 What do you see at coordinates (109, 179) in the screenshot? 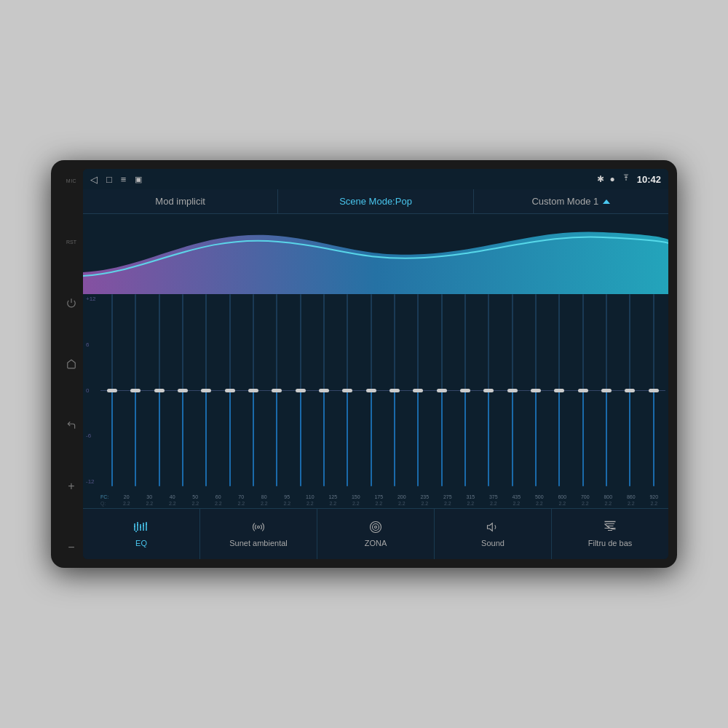
I see `nav-home-icon: □` at bounding box center [109, 179].